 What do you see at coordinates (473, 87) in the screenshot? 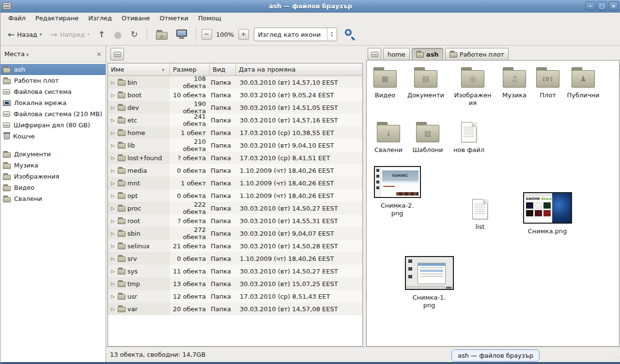
I see `grid-item-Изображения: ◎Изображения` at bounding box center [473, 87].